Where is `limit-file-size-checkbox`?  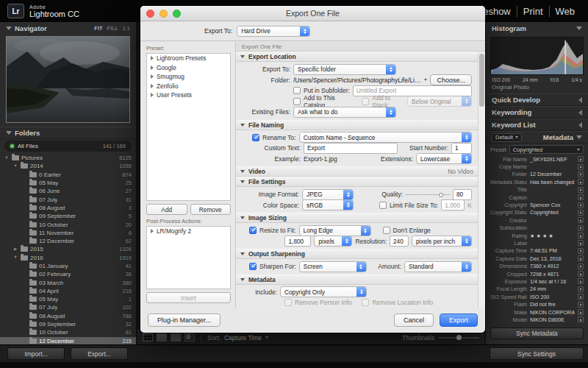
limit-file-size-checkbox is located at coordinates (383, 205).